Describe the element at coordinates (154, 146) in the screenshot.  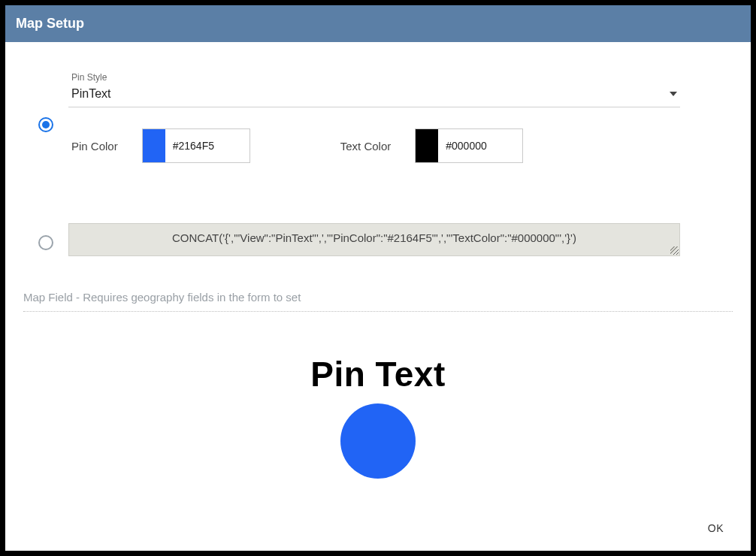
I see `pin-color-swatch` at that location.